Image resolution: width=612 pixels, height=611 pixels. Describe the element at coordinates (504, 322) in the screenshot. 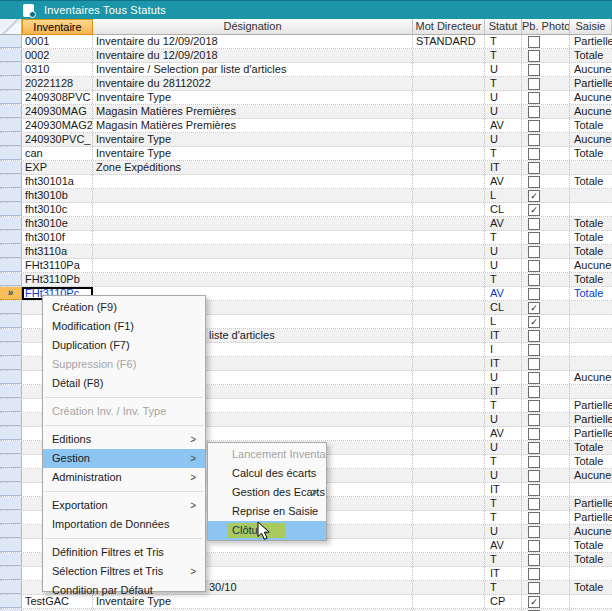

I see `cell-statut: L` at that location.